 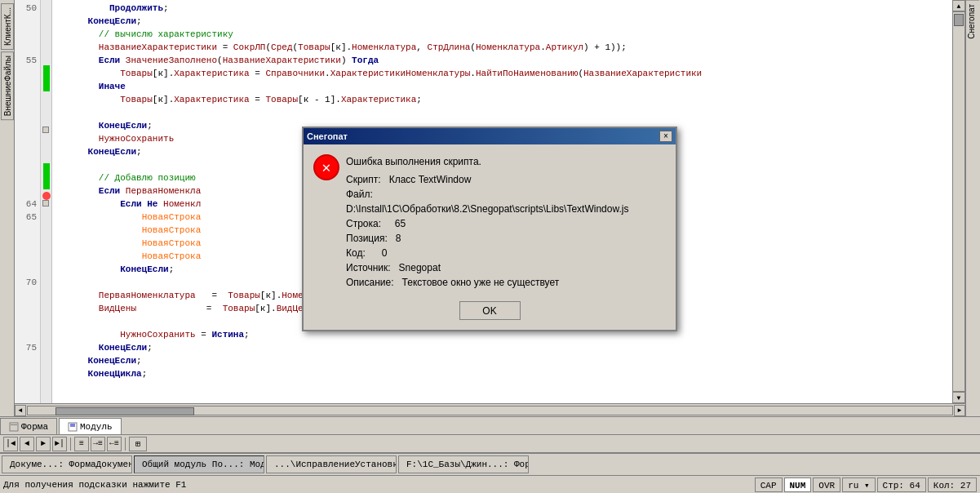 I want to click on file-label: Файл:, so click(x=359, y=194).